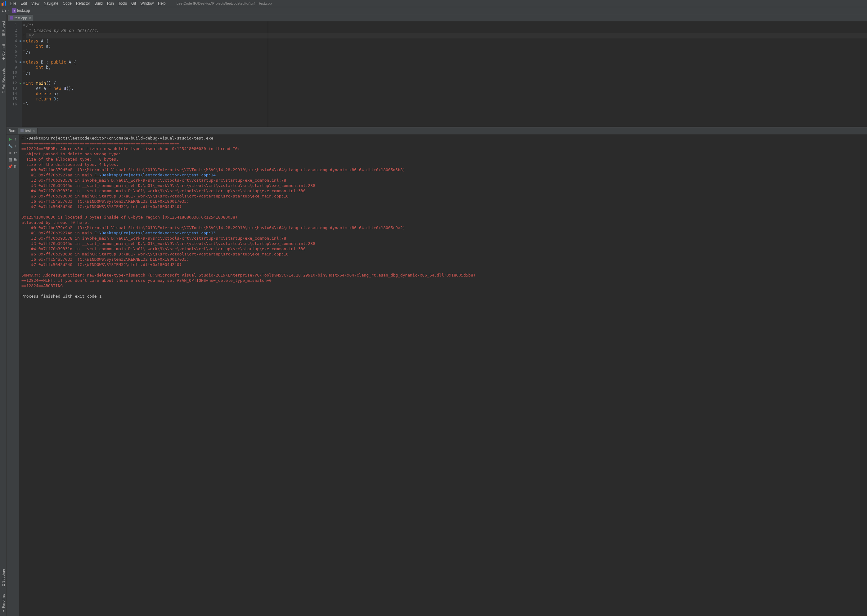 The width and height of the screenshot is (867, 616). Describe the element at coordinates (15, 166) in the screenshot. I see `trash-icon: 🗑` at that location.